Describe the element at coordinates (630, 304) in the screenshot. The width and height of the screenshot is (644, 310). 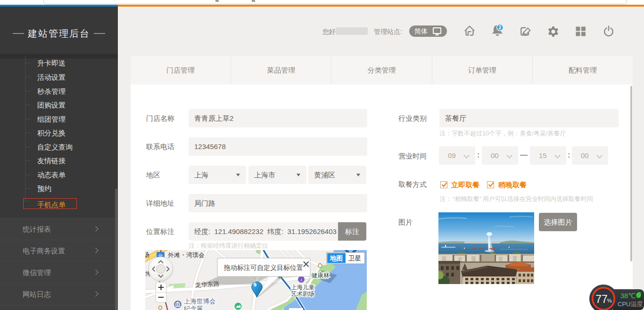
I see `svg-text: CPU温度` at that location.